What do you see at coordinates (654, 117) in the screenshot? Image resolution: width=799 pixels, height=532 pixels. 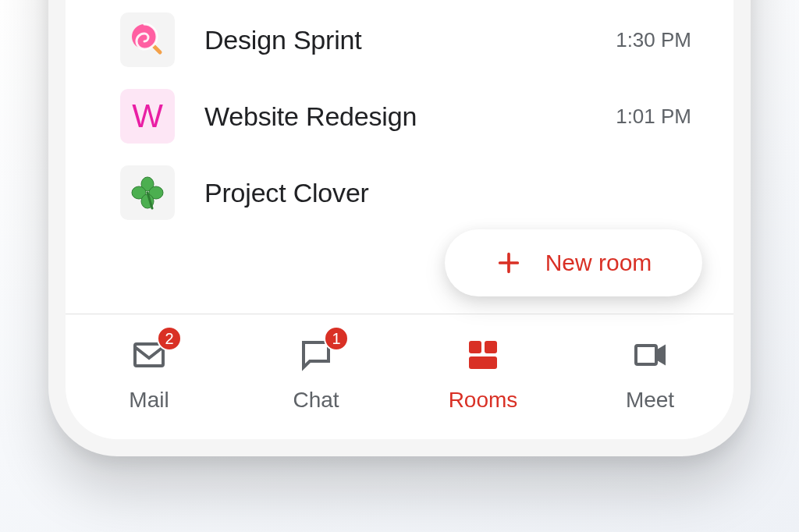 I see `room-time: 1:01 PM` at bounding box center [654, 117].